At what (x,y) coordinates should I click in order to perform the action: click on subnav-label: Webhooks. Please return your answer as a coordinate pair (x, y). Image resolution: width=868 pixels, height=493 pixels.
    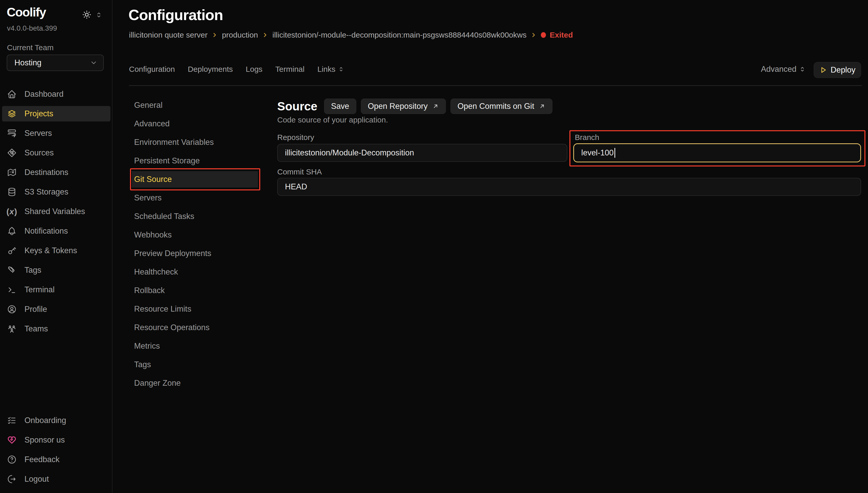
    Looking at the image, I should click on (153, 235).